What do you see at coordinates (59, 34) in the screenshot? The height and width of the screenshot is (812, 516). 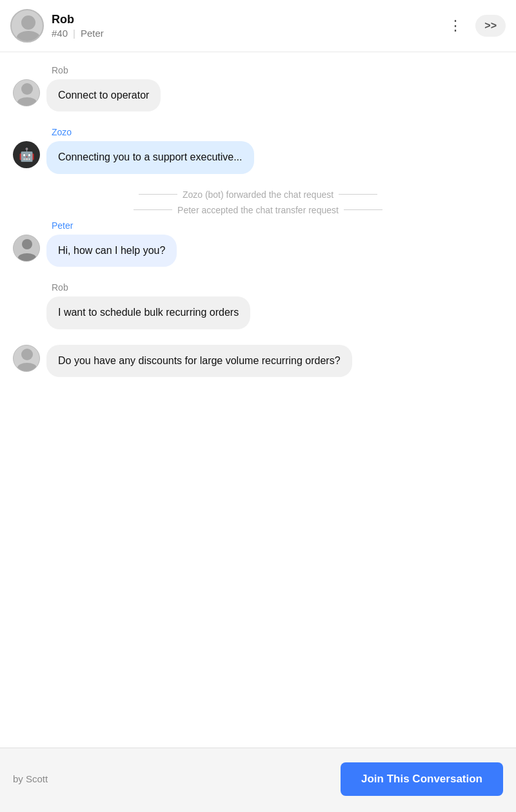 I see `conversation-id: #40` at bounding box center [59, 34].